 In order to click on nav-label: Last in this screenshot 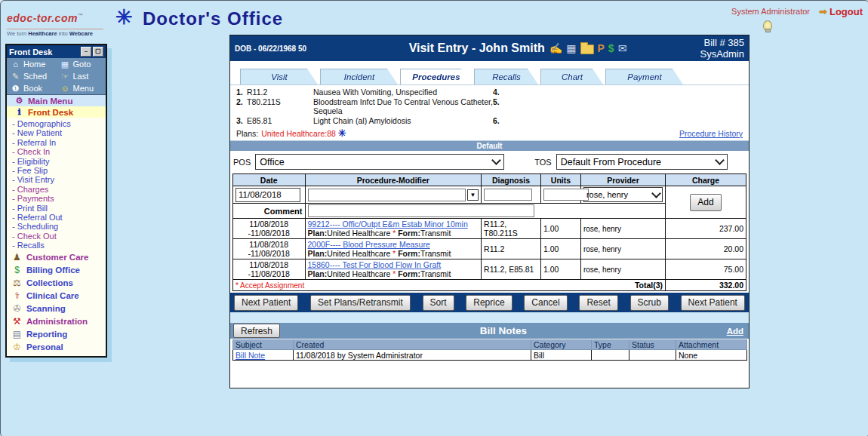, I will do `click(82, 76)`.